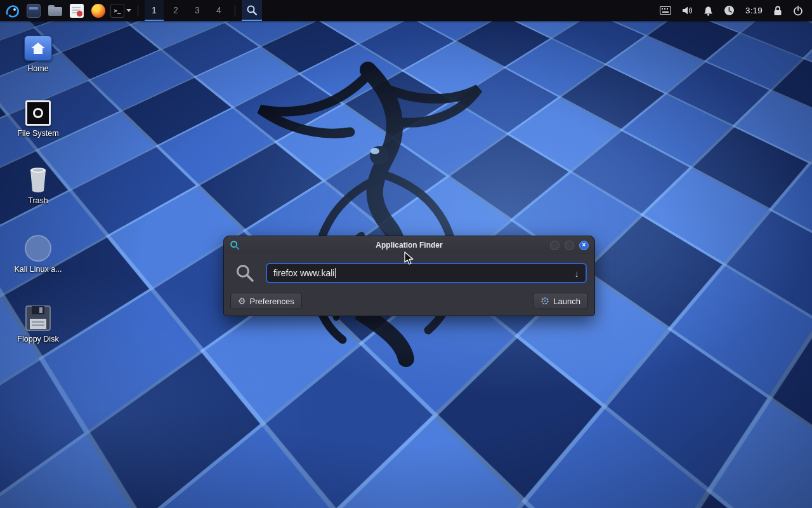 Image resolution: width=812 pixels, height=508 pixels. I want to click on chevron-down-icon, so click(129, 10).